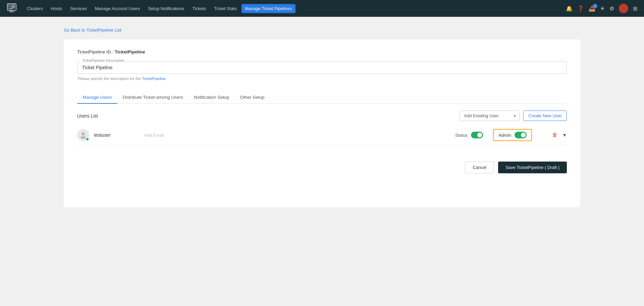  I want to click on status-toggle, so click(477, 135).